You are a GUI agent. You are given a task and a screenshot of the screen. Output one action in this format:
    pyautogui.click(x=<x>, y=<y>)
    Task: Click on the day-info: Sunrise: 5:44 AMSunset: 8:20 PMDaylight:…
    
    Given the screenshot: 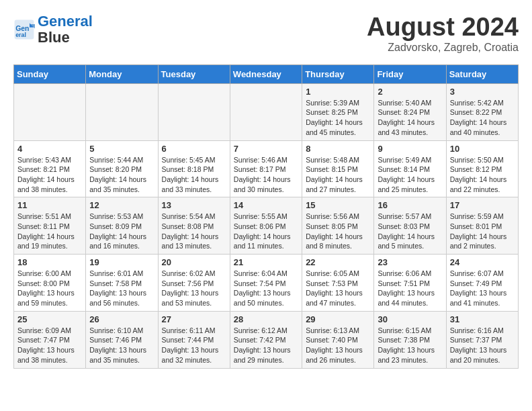 What is the action you would take?
    pyautogui.click(x=122, y=175)
    